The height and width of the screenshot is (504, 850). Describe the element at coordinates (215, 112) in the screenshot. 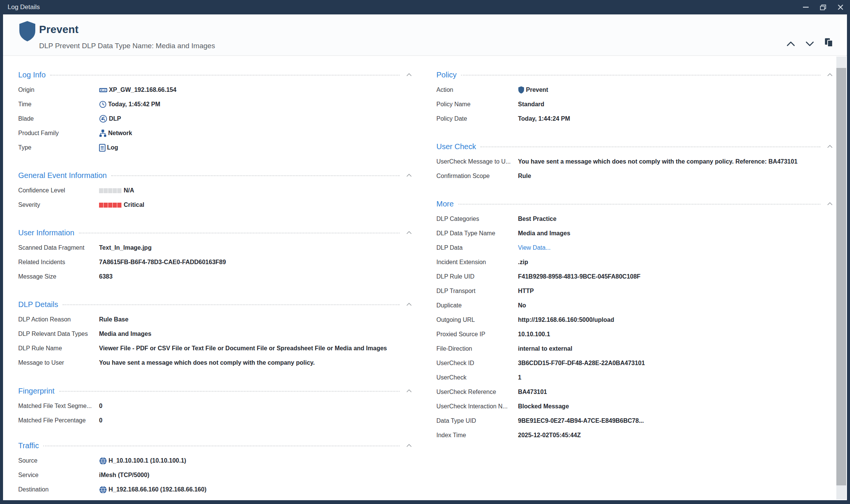

I see `section-log-info: Log InfoOriginXP_GW_192.168.66.154TimeTo…` at that location.